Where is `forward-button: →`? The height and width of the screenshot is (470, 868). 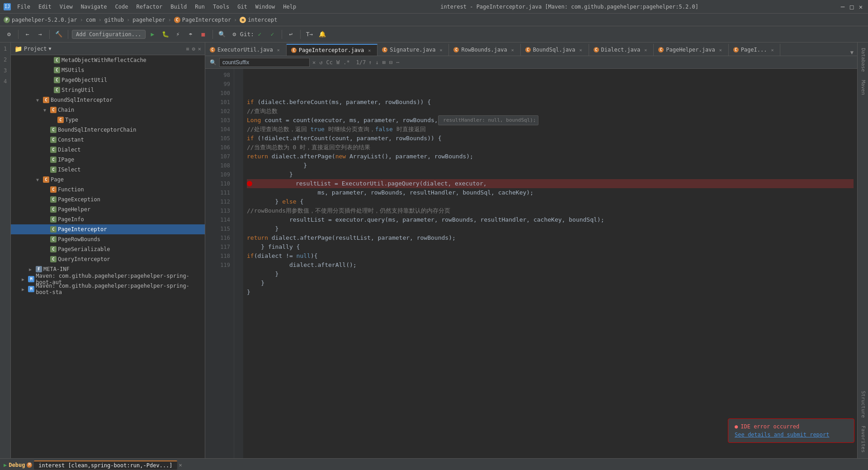
forward-button: → is located at coordinates (40, 34).